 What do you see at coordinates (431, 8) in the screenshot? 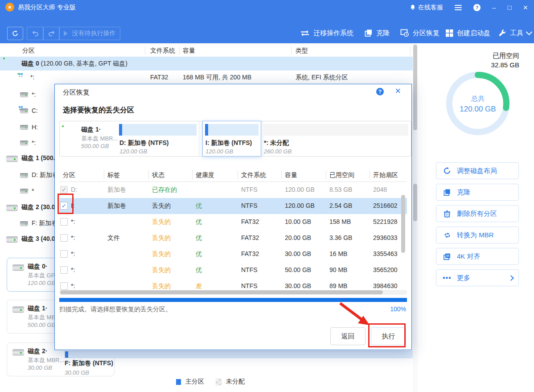
I see `online-service-label: 在线客服` at bounding box center [431, 8].